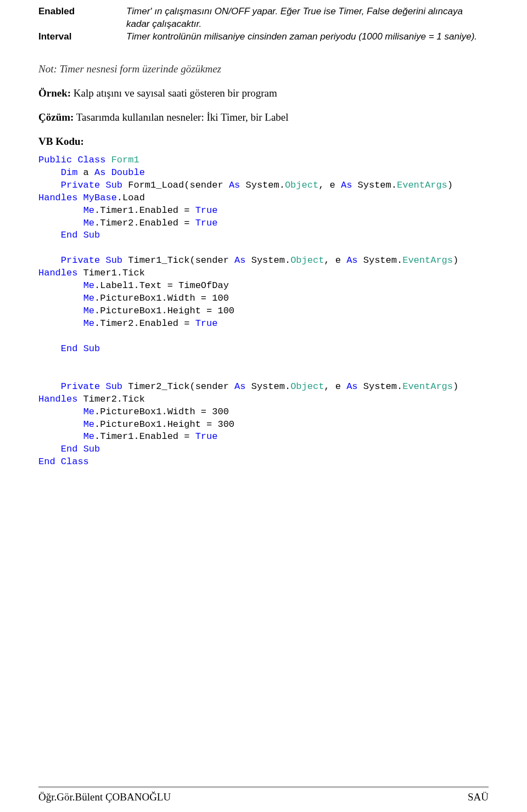 The width and height of the screenshot is (527, 812). I want to click on page-footer: Öğr.Gör.Bülent ÇOBANOĞLU SAÜ, so click(264, 794).